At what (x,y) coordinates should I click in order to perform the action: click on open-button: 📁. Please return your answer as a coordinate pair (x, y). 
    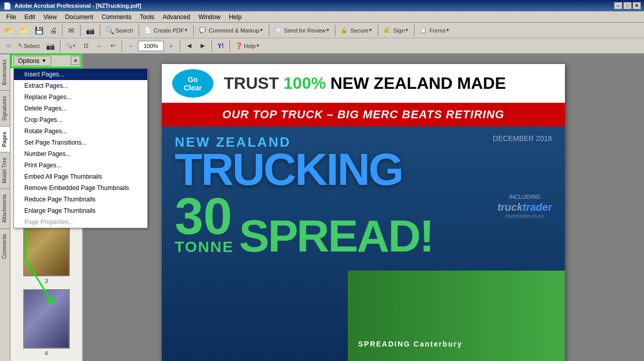
    Looking at the image, I should click on (24, 30).